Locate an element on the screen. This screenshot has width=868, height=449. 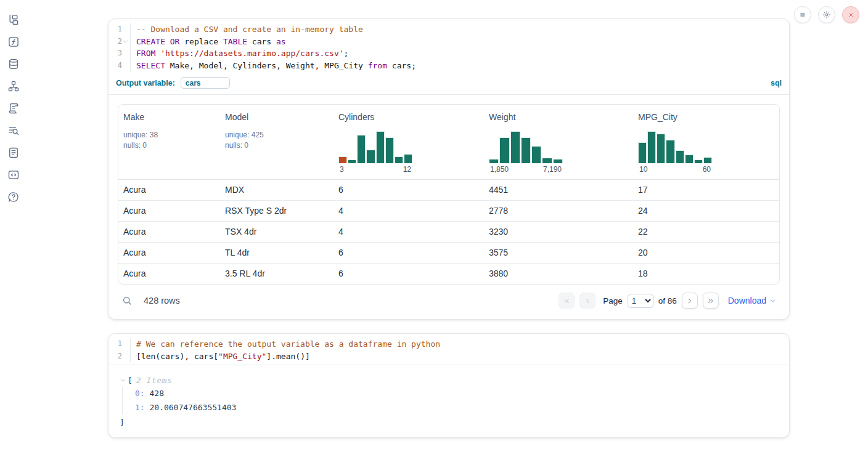
output-variable-input is located at coordinates (205, 83).